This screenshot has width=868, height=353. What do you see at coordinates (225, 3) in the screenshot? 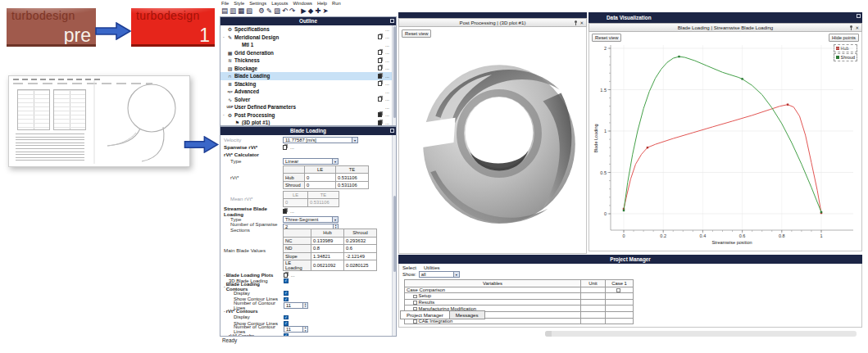
I see `menu-file: File` at bounding box center [225, 3].